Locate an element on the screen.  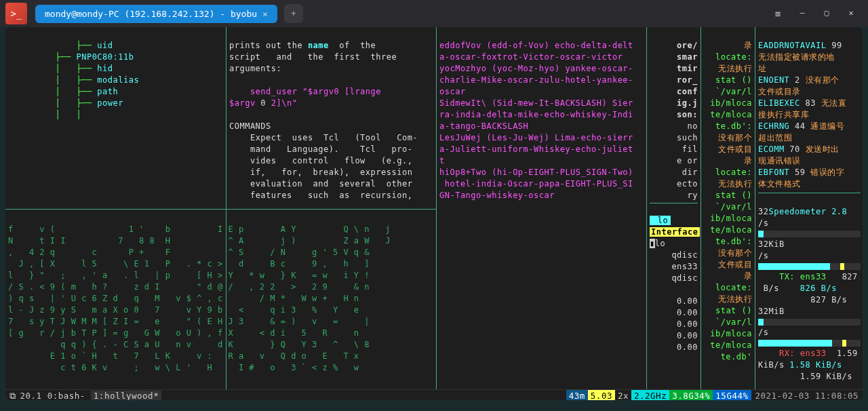
status-active-window: 1:hollywood* is located at coordinates (126, 395).